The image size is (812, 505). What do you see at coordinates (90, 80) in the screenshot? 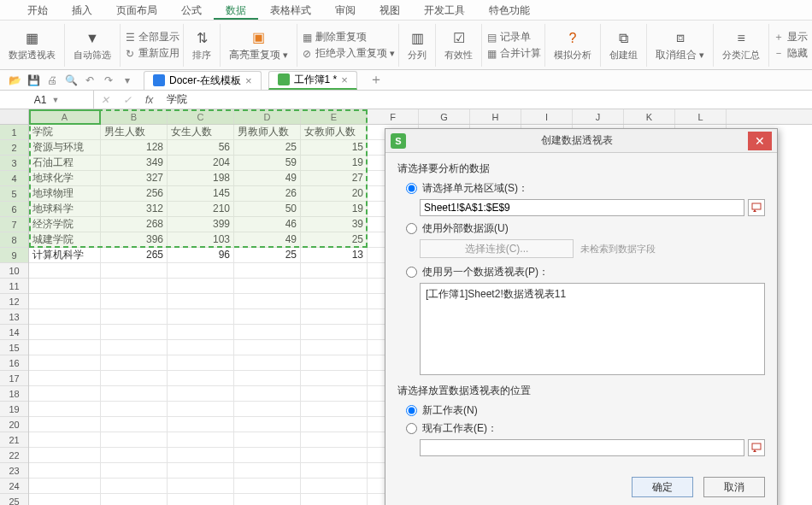
I see `undo-icon: ↶` at bounding box center [90, 80].